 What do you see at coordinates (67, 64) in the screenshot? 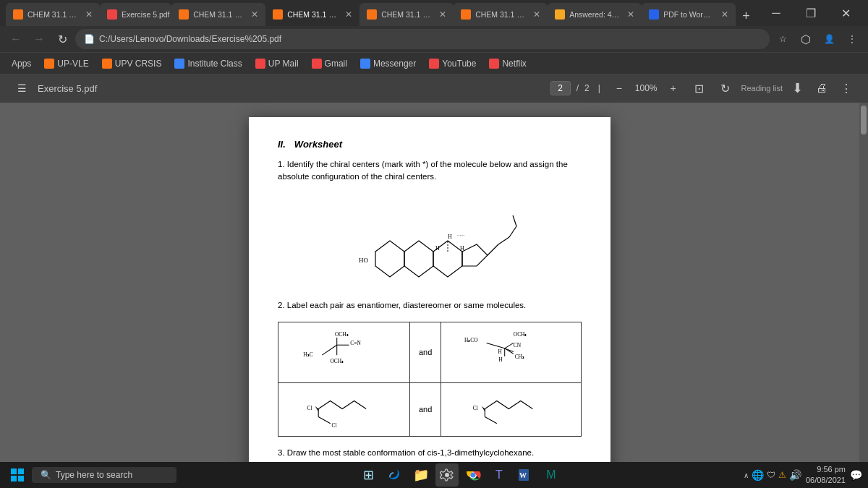
I see `bookmark-upvle: UP-VLE` at bounding box center [67, 64].